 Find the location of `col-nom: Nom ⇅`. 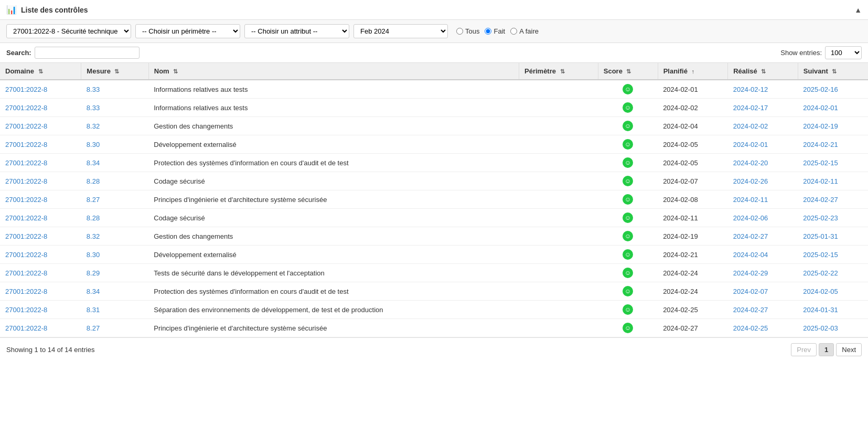

col-nom: Nom ⇅ is located at coordinates (334, 71).